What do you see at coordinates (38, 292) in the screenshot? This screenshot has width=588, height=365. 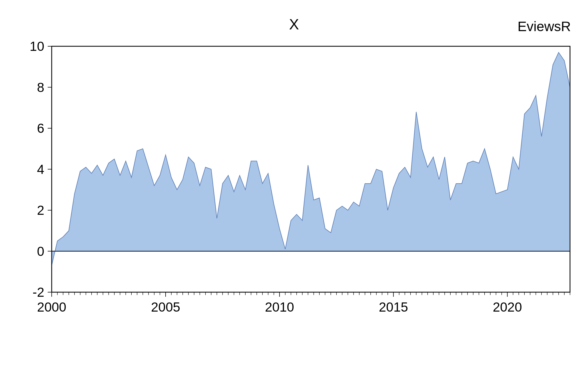 I see `svg-text: -2` at bounding box center [38, 292].